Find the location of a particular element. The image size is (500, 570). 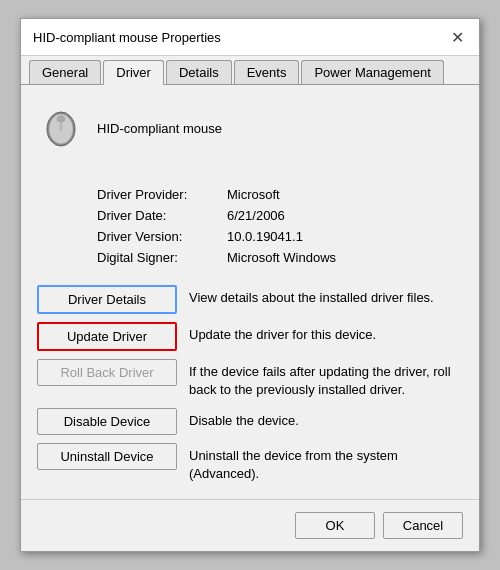

date-value: 6/21/2006 is located at coordinates (256, 216).